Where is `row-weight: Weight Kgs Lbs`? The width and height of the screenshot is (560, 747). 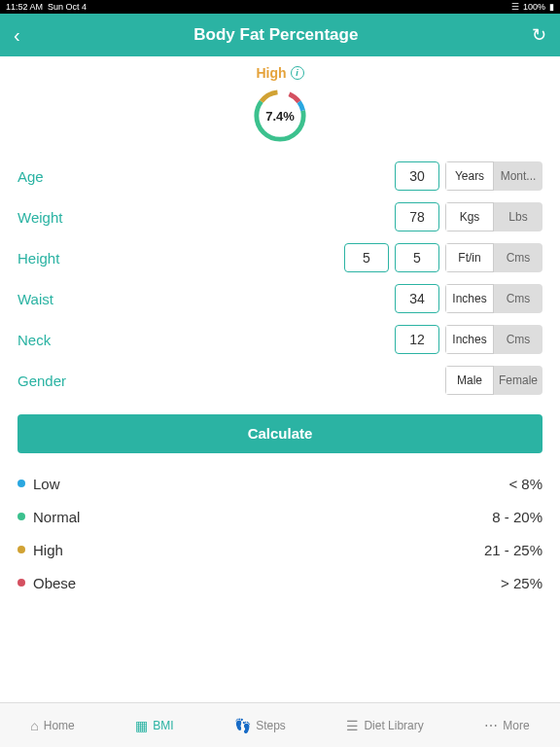 row-weight: Weight Kgs Lbs is located at coordinates (280, 217).